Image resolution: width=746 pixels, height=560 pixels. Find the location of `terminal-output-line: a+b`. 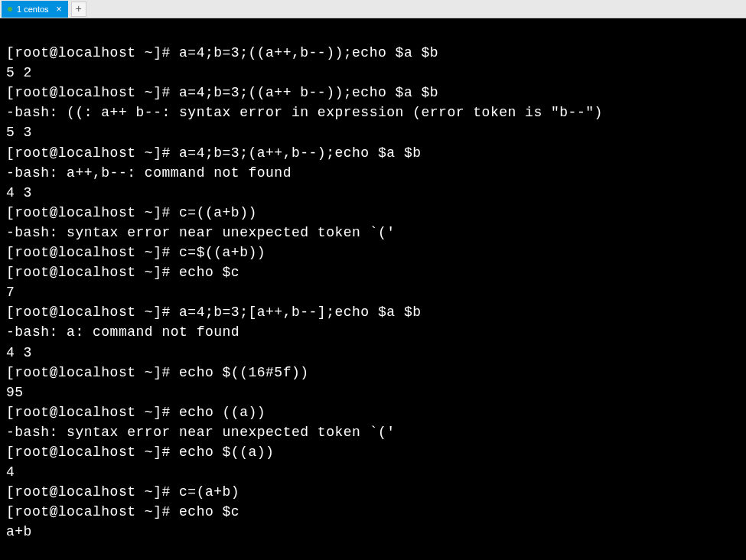

terminal-output-line: a+b is located at coordinates (373, 532).